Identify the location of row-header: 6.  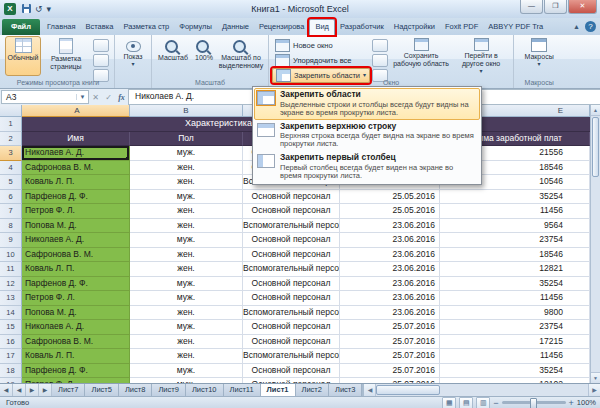
(11, 198).